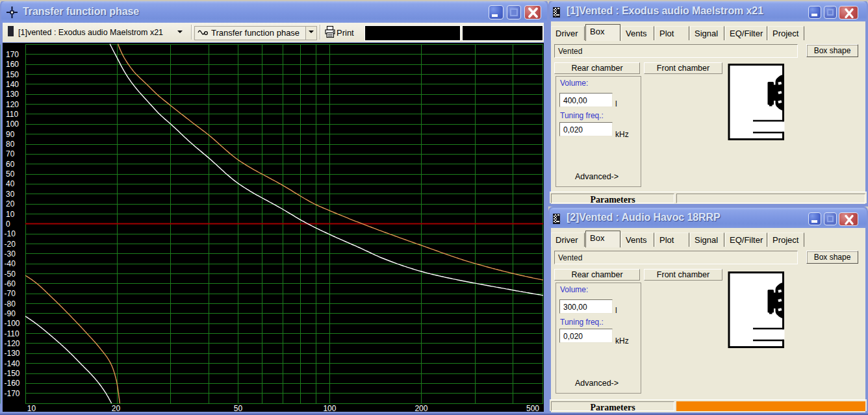  Describe the element at coordinates (10, 294) in the screenshot. I see `svg-text: -70` at that location.